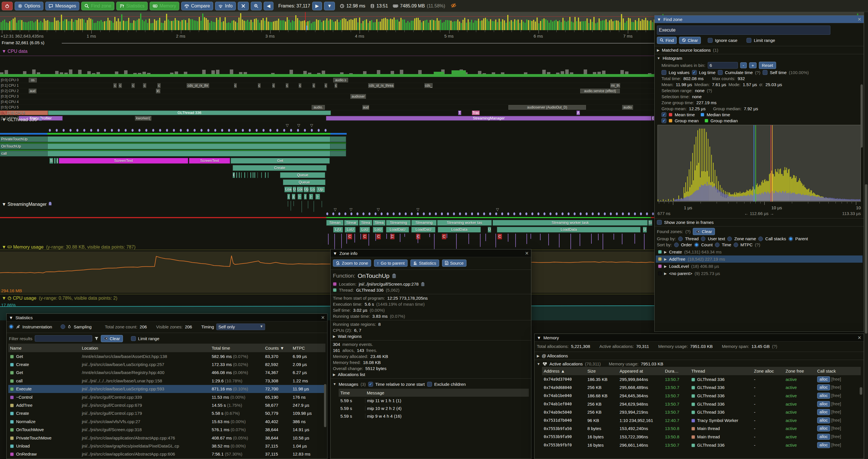 Image resolution: width=868 pixels, height=459 pixels. What do you see at coordinates (325, 405) in the screenshot?
I see `statistics-scrollbar` at bounding box center [325, 405].